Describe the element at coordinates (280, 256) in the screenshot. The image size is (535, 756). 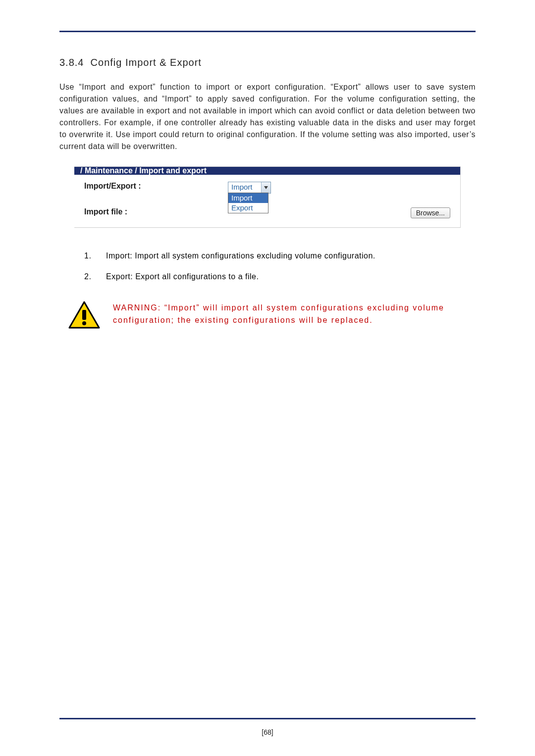
I see `list-item: 1. Import: Import all system configurati…` at that location.